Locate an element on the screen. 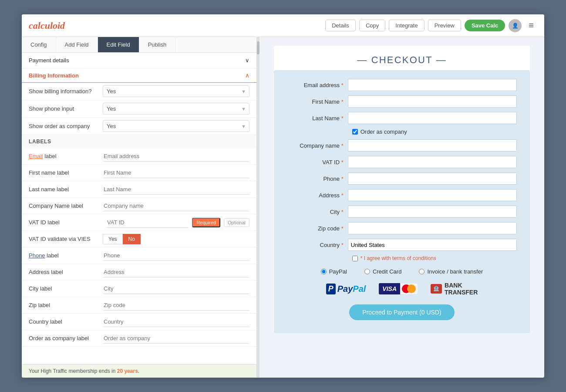 This screenshot has width=566, height=392. top-nav: calculoid Details Copy Integrate Preview… is located at coordinates (283, 26).